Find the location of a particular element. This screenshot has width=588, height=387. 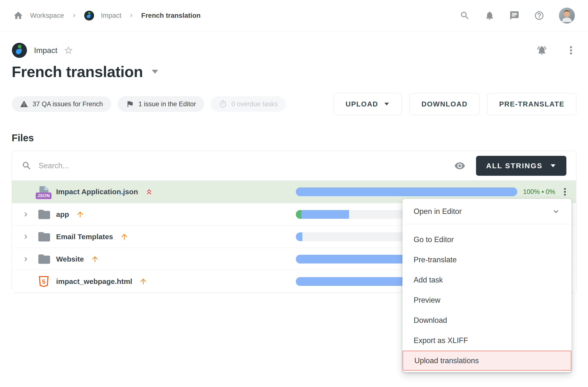

row-menu-kebab-icon is located at coordinates (565, 192).